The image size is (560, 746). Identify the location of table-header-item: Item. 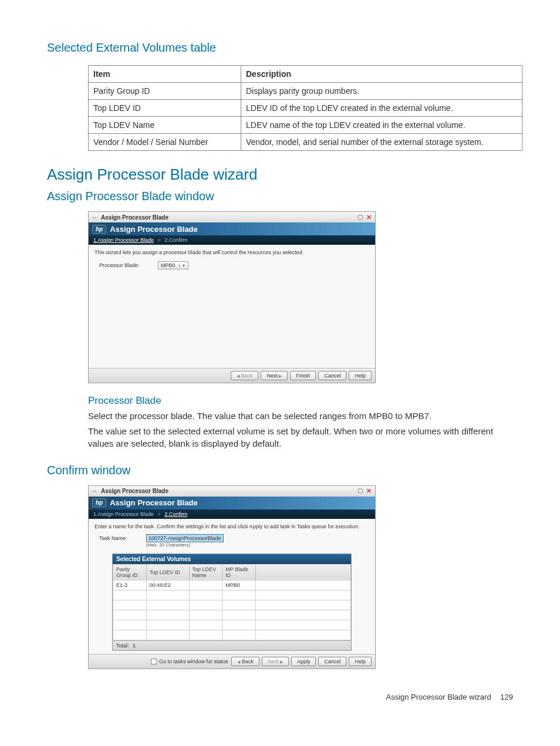
(165, 74).